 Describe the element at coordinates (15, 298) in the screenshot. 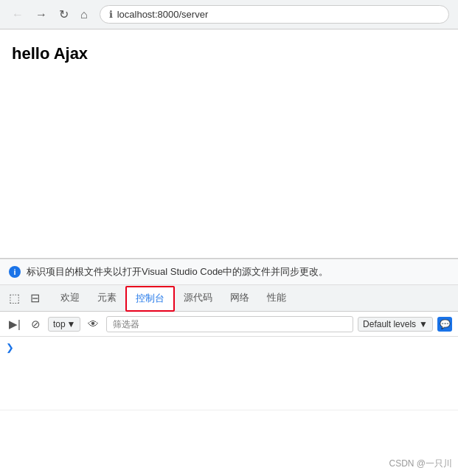

I see `inspect-element-button: ⬚` at that location.